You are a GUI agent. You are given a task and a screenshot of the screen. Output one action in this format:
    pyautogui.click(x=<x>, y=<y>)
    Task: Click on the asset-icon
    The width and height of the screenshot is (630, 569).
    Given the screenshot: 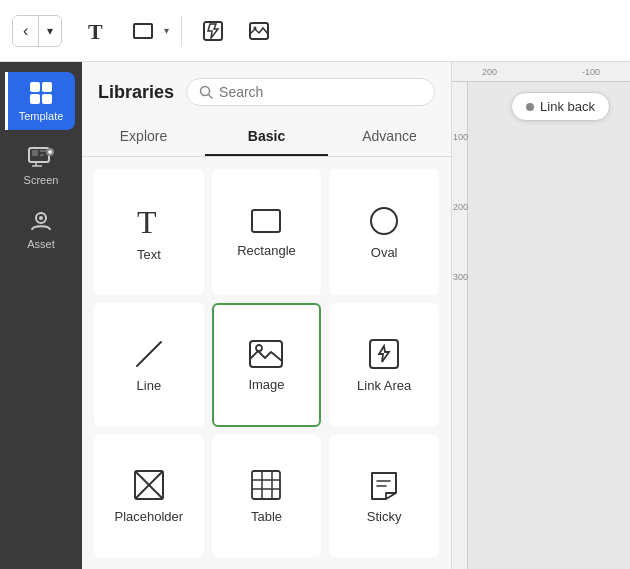 What is the action you would take?
    pyautogui.click(x=41, y=221)
    